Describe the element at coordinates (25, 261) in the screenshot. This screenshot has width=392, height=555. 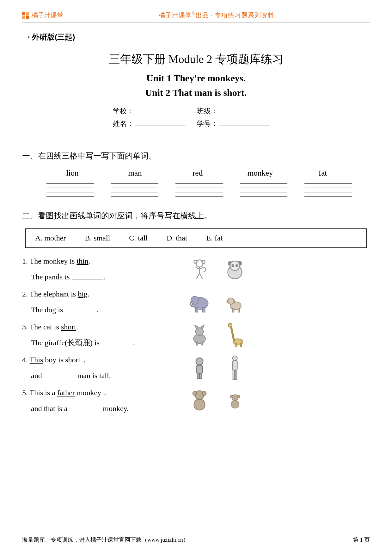
I see `q1-num: 1.` at that location.